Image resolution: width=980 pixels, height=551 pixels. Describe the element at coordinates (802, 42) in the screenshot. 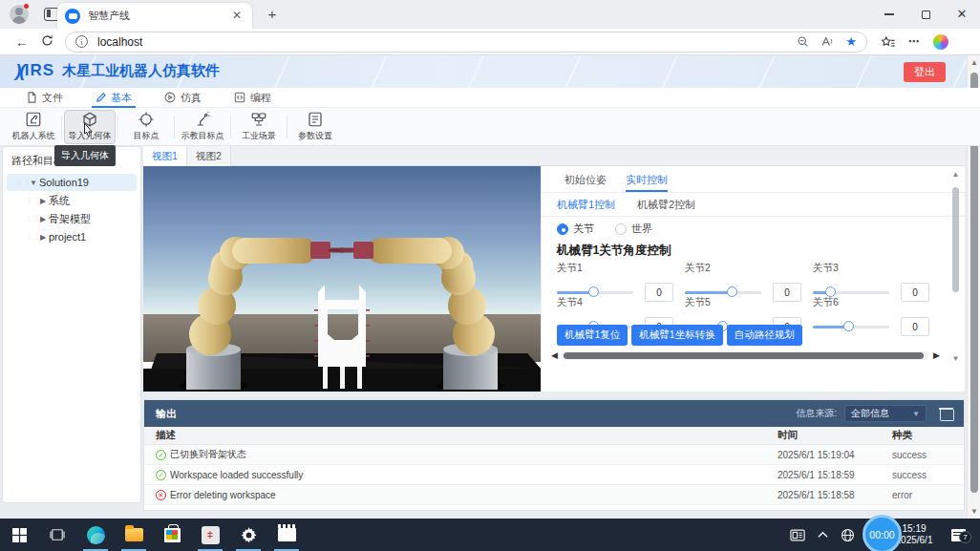

I see `zoom-out-icon` at that location.